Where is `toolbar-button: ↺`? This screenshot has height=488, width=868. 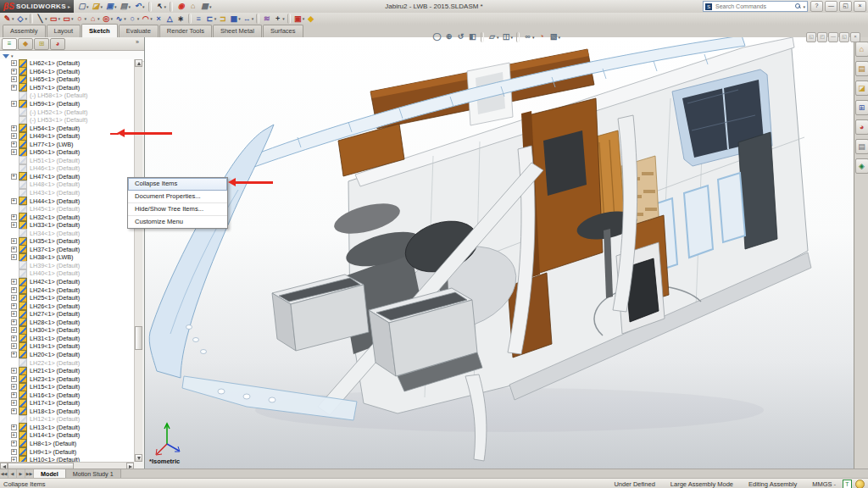 toolbar-button: ↺ is located at coordinates (461, 37).